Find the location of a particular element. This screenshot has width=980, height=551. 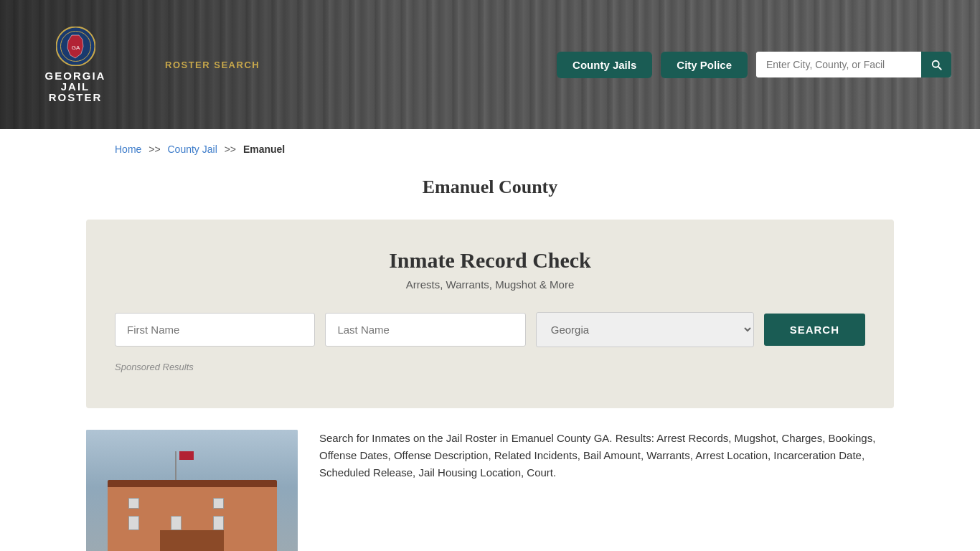

city-police-button: City Police is located at coordinates (705, 65).